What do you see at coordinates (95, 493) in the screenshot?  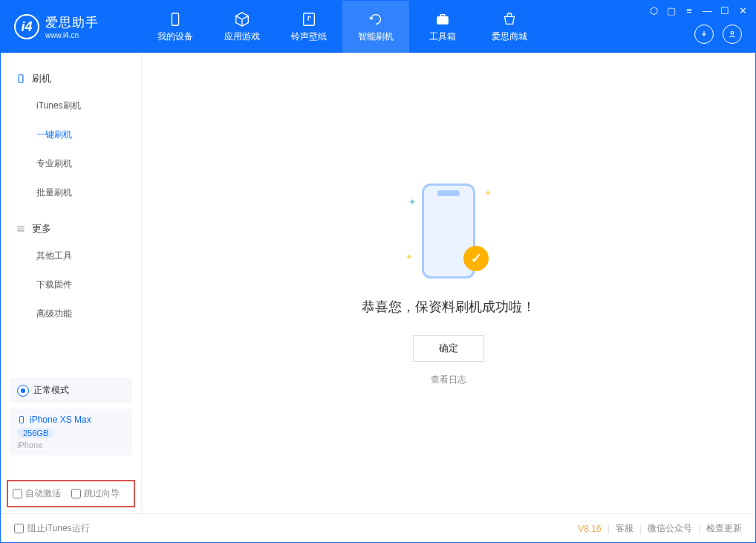 I see `skip-guide-checkbox: 跳过向导` at bounding box center [95, 493].